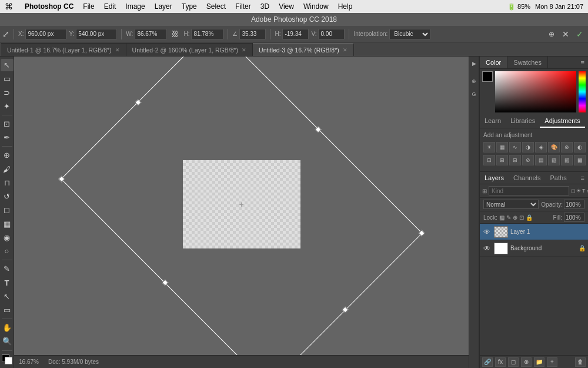 The image size is (588, 368). What do you see at coordinates (559, 178) in the screenshot?
I see `paths-tab: Paths` at bounding box center [559, 178].